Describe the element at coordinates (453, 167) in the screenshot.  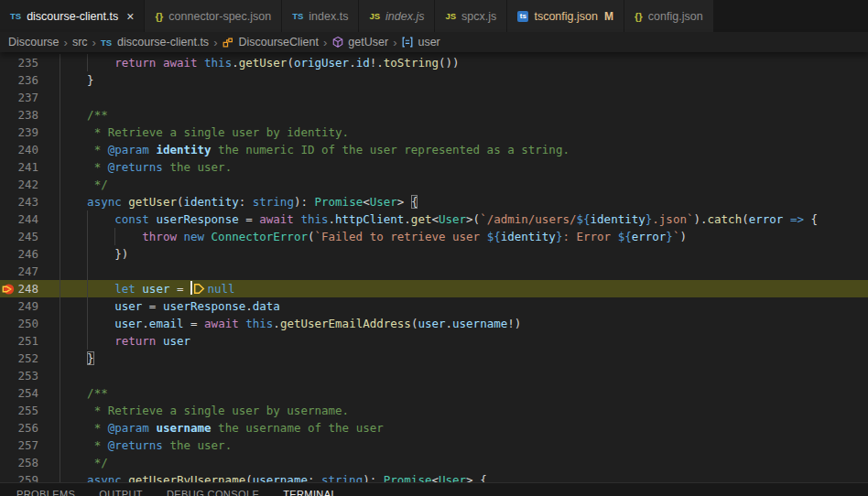
I see `code-text: * @returns the user.` at that location.